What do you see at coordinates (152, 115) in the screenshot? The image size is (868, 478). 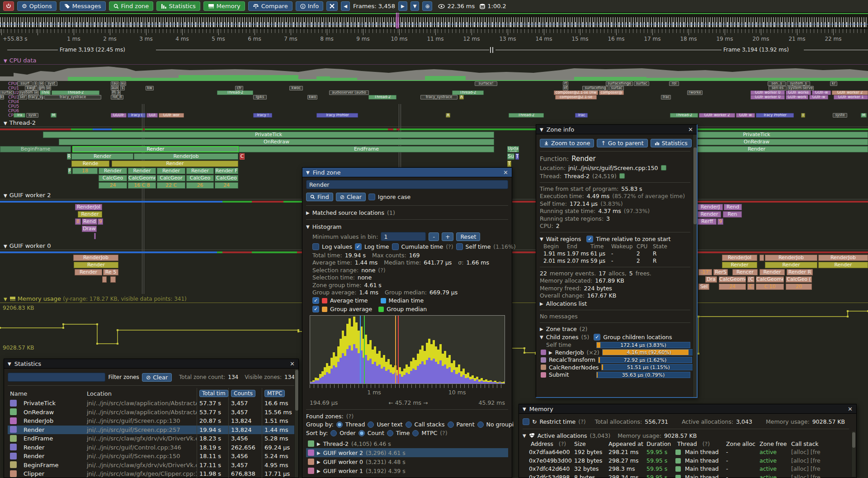 I see `cpu-zone-chip: GUI` at bounding box center [152, 115].